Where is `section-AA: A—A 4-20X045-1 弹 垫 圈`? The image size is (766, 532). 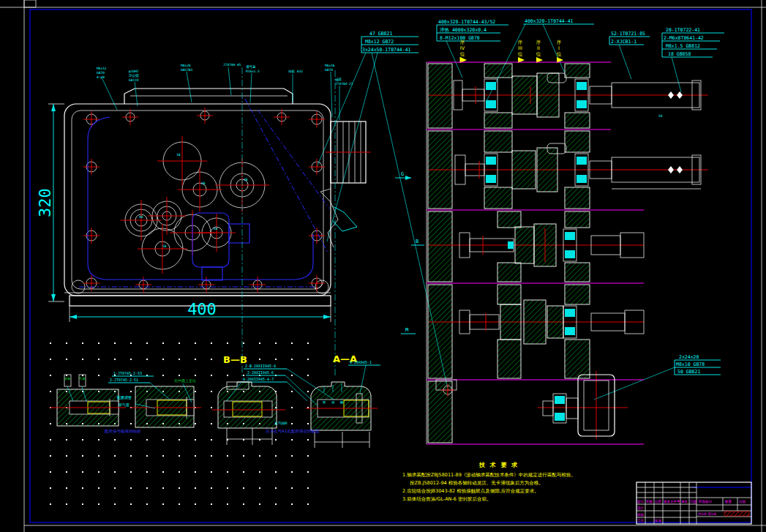
section-AA: A—A 4-20X045-1 弹 垫 圈 is located at coordinates (323, 401).